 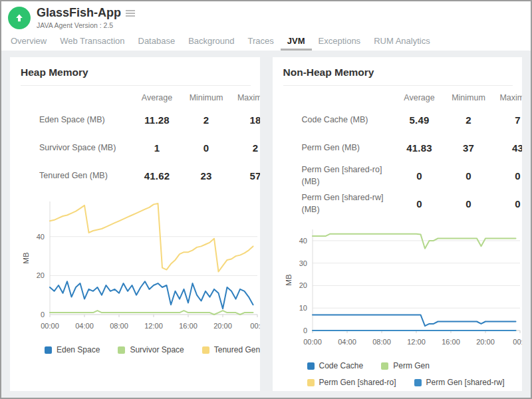 What do you see at coordinates (508, 120) in the screenshot?
I see `metric-value: 7` at bounding box center [508, 120].